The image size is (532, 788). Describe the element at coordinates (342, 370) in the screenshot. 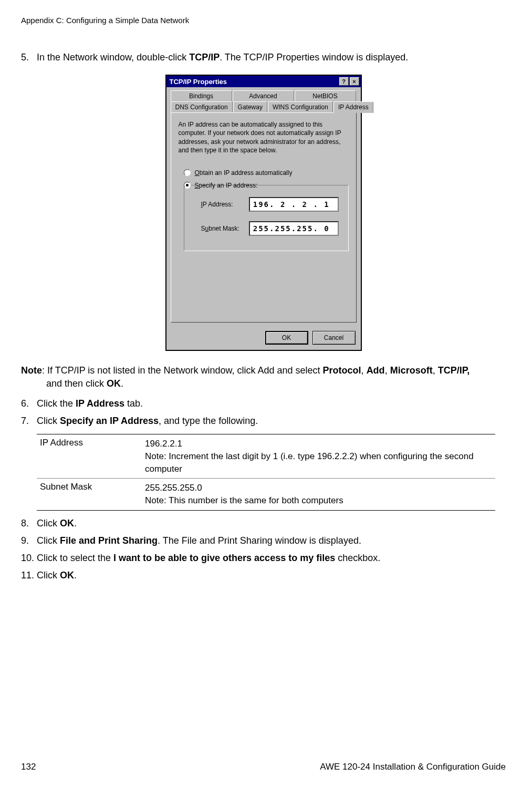

I see `bold: Protocol` at that location.